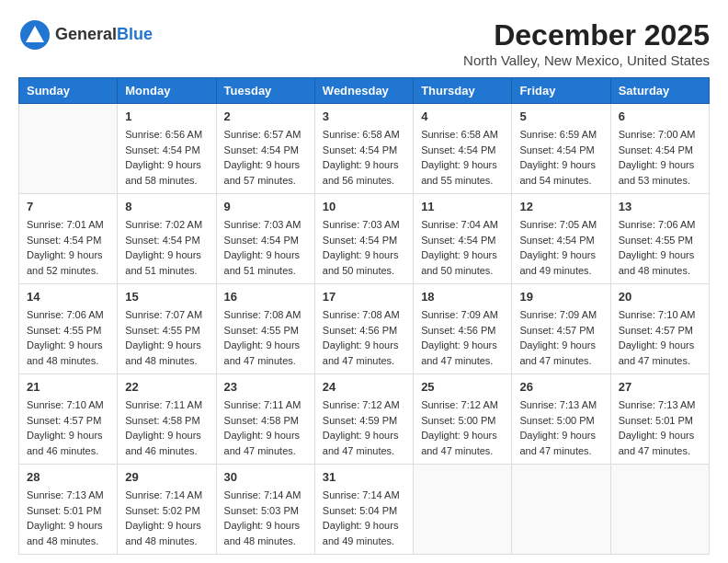 This screenshot has width=728, height=563. What do you see at coordinates (558, 405) in the screenshot?
I see `day-info-line: Sunrise: 7:13 AM` at bounding box center [558, 405].